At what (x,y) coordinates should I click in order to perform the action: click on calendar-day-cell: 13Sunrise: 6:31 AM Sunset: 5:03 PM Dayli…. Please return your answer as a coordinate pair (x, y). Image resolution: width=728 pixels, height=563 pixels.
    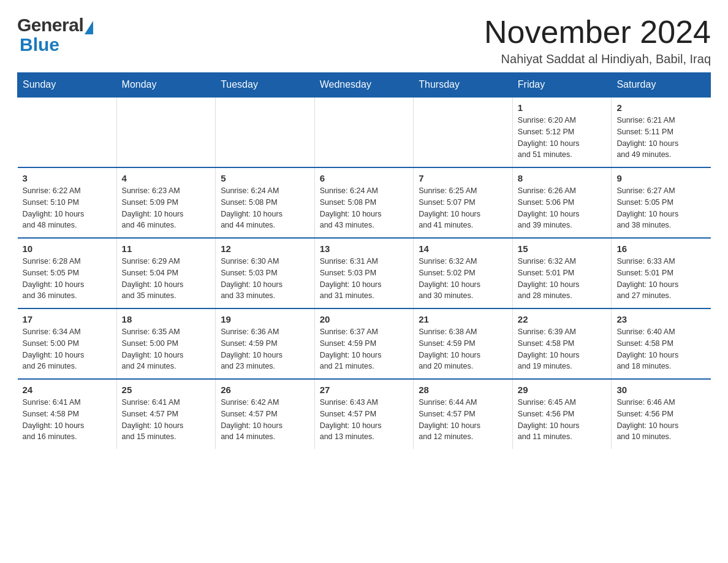
    Looking at the image, I should click on (364, 274).